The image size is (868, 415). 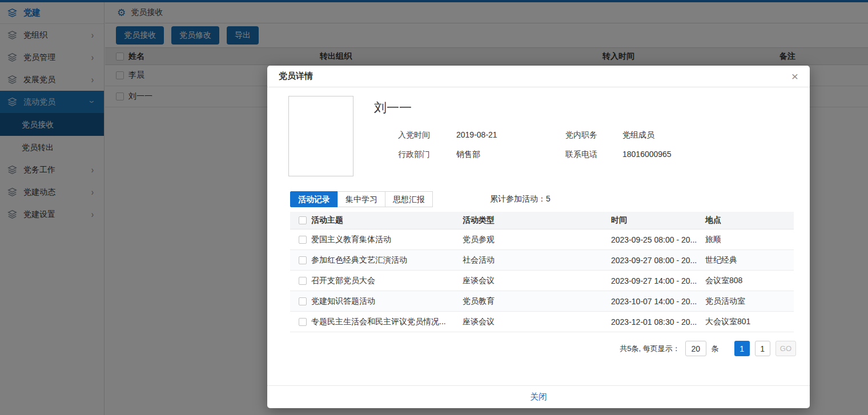 I want to click on activity-place-cell: 党员活动室, so click(x=725, y=301).